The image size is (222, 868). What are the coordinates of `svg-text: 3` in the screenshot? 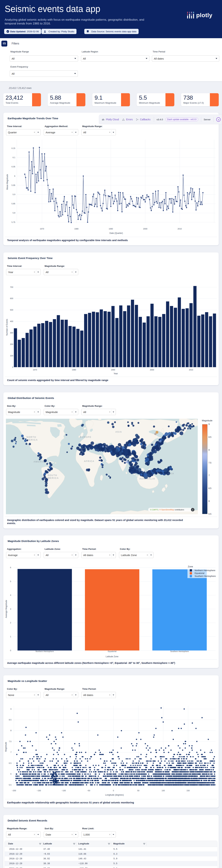 It's located at (11, 609).